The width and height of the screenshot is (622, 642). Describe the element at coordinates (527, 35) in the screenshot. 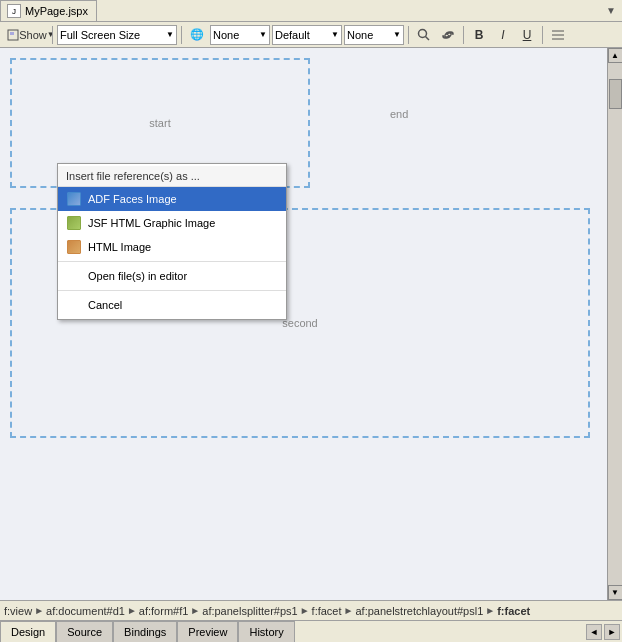

I see `underline-btn: U` at that location.